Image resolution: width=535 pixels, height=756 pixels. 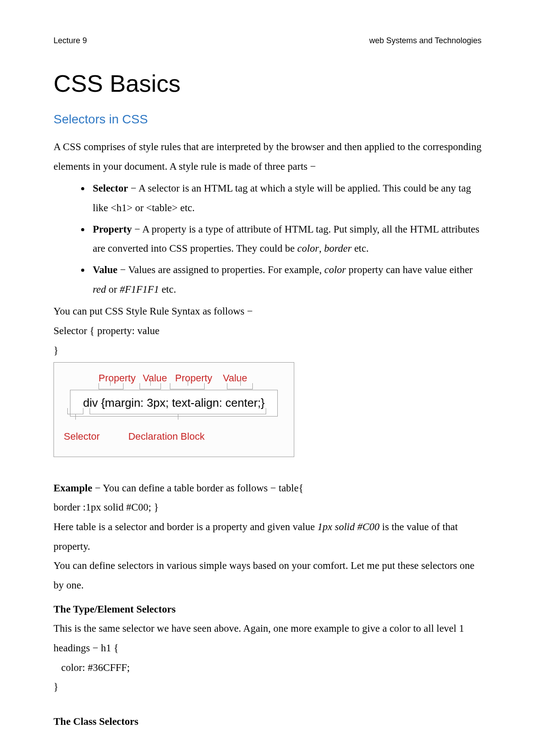 What do you see at coordinates (268, 488) in the screenshot?
I see `example-line: Example − You can define a table border …` at bounding box center [268, 488].